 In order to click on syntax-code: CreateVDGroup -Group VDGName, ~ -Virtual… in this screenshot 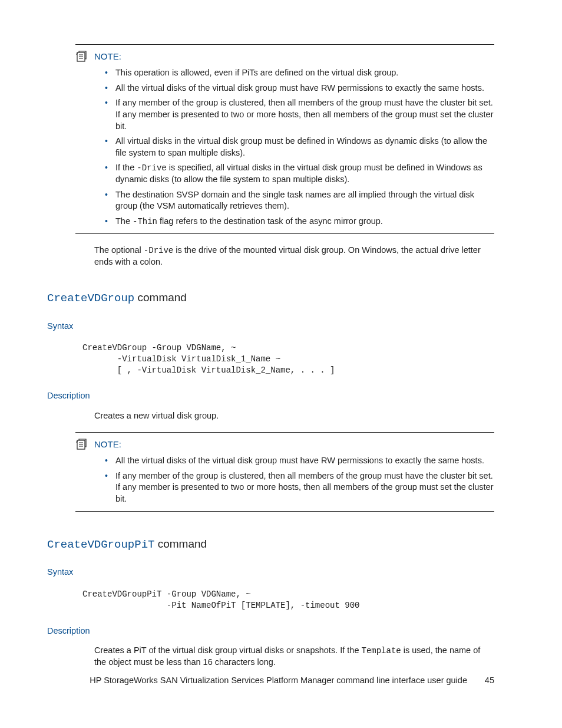, I will do `click(289, 360)`.